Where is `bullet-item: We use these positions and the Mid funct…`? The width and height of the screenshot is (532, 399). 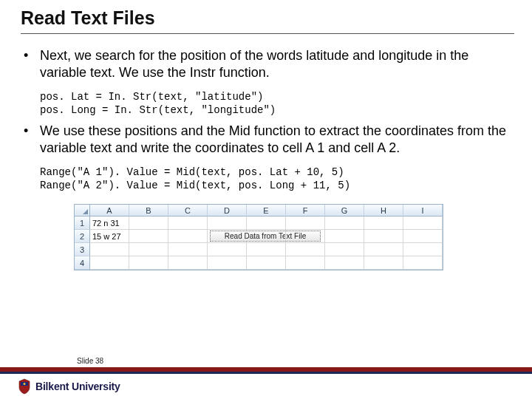
bullet-item: We use these positions and the Mid funct… is located at coordinates (266, 139).